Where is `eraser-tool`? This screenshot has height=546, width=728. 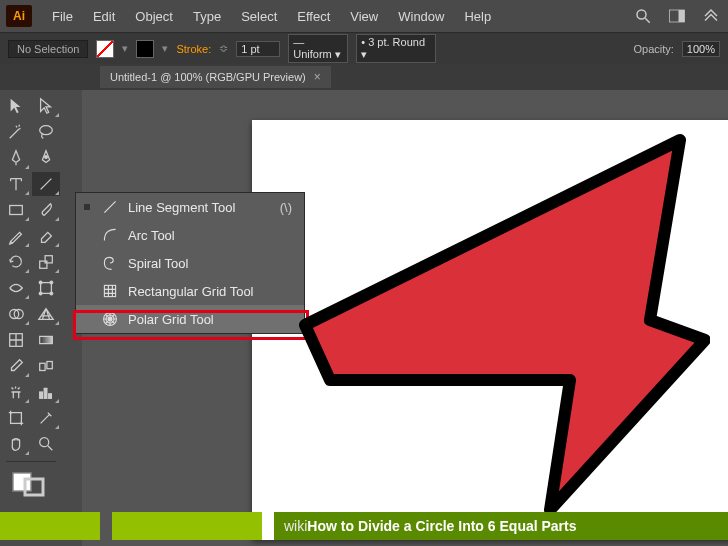
eraser-tool is located at coordinates (46, 236).